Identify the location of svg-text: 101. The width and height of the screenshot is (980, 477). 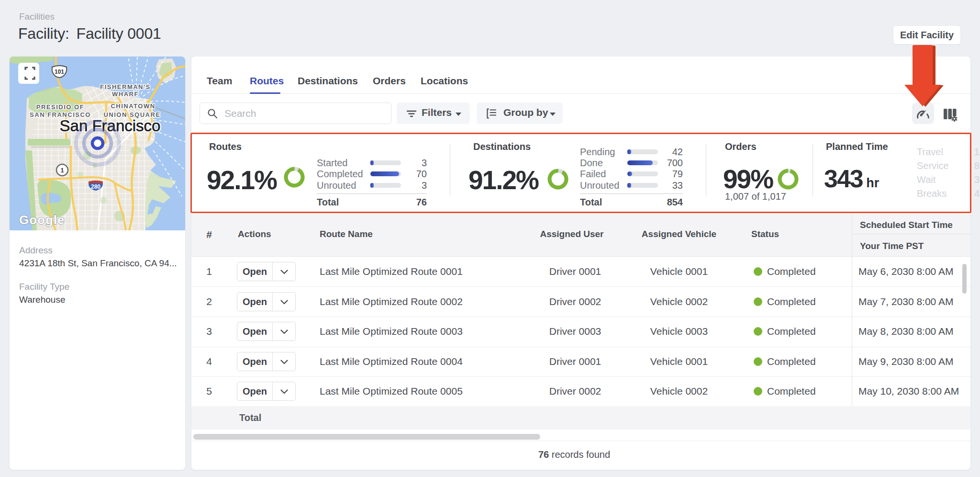
(59, 72).